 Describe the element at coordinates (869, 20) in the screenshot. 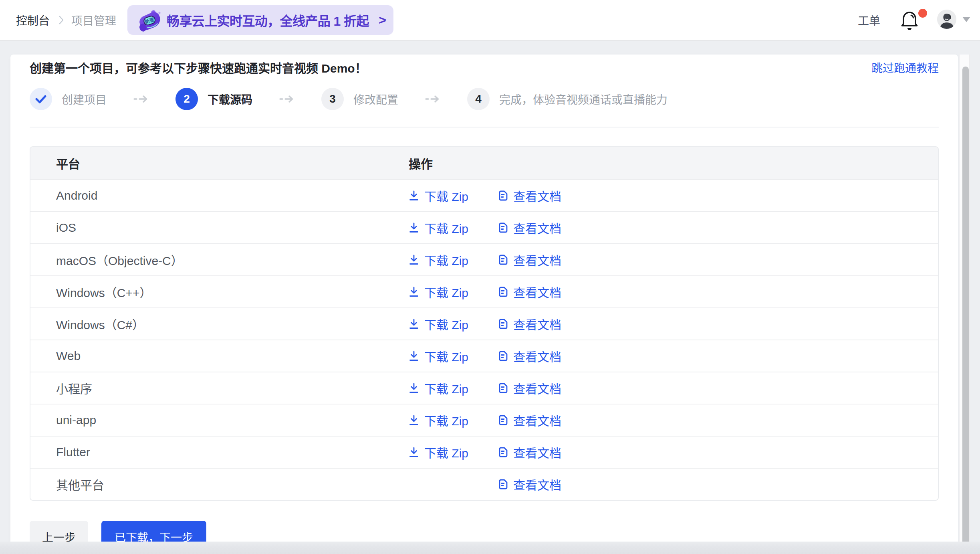

I see `ticket-link: 工单` at that location.